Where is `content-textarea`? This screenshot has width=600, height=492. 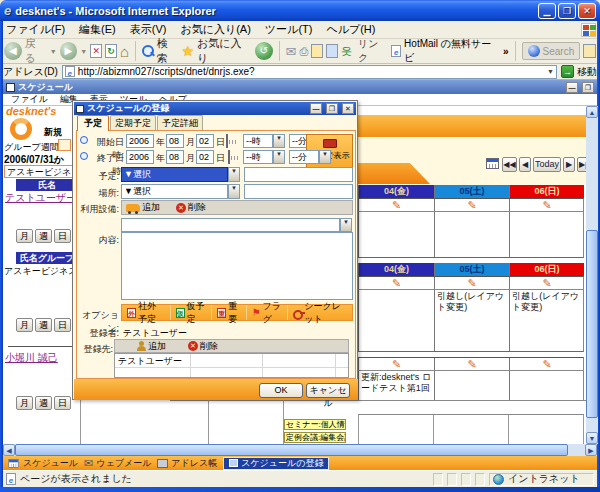
content-textarea is located at coordinates (237, 266).